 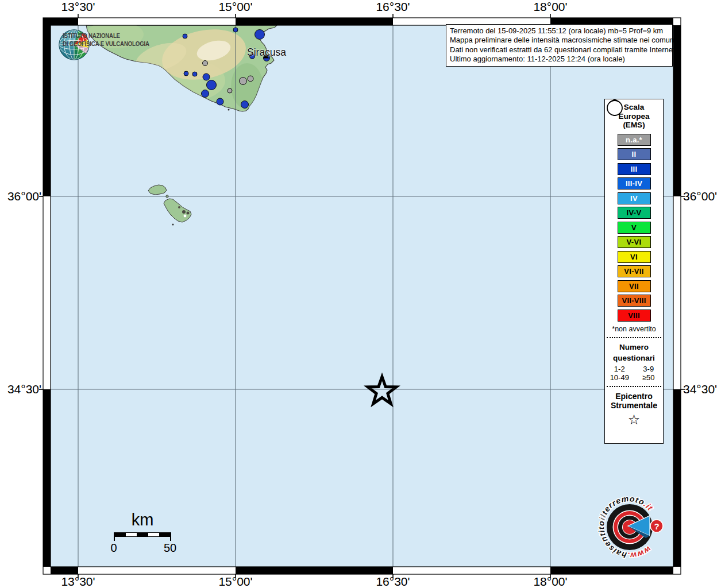 What do you see at coordinates (634, 286) in the screenshot?
I see `ems-level-vii: VII` at bounding box center [634, 286].